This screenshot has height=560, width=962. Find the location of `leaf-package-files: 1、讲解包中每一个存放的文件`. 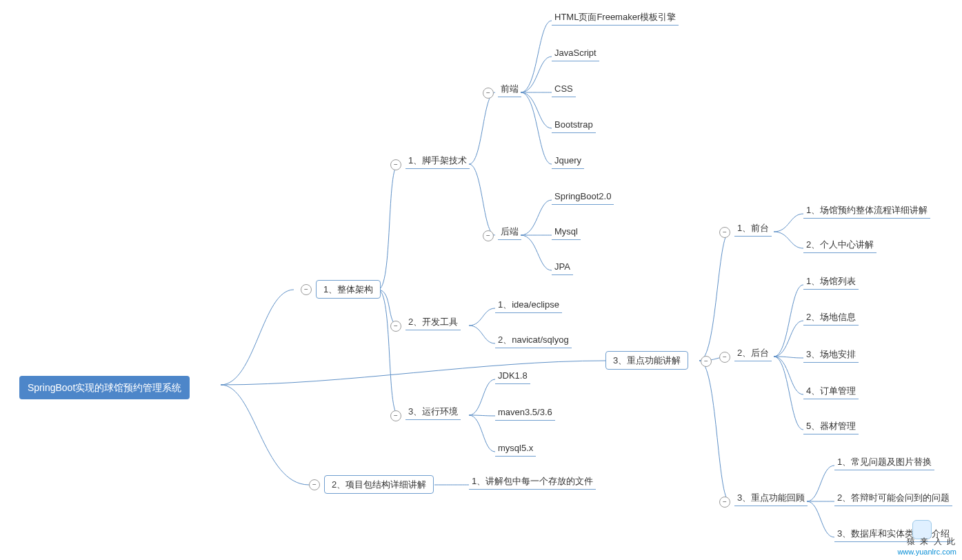

leaf-package-files: 1、讲解包中每一个存放的文件 is located at coordinates (532, 483).